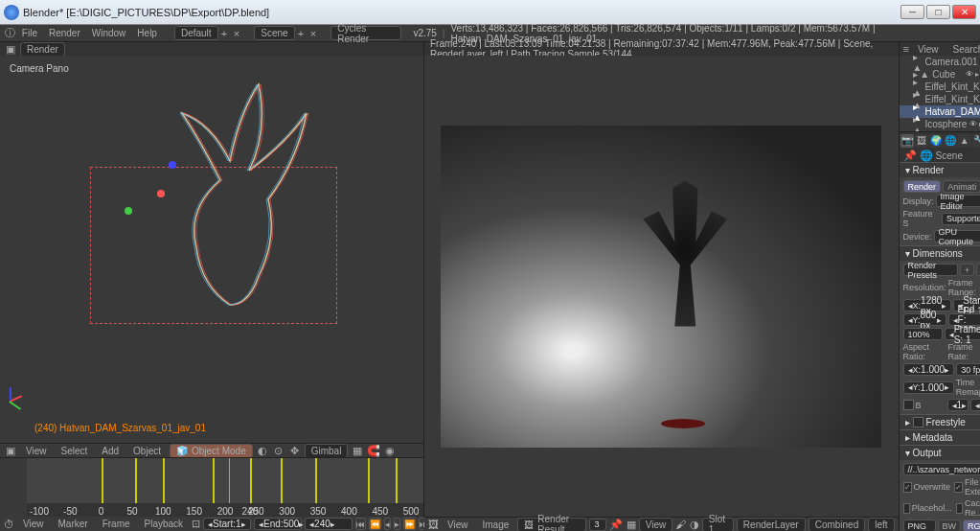  I want to click on layers-icon: ▦, so click(357, 450).